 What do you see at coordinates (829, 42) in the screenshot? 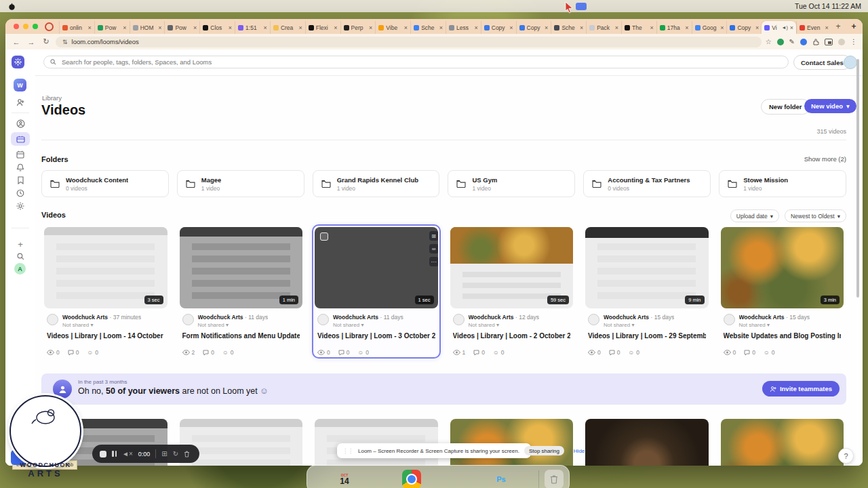
I see `tab-share-icon` at bounding box center [829, 42].